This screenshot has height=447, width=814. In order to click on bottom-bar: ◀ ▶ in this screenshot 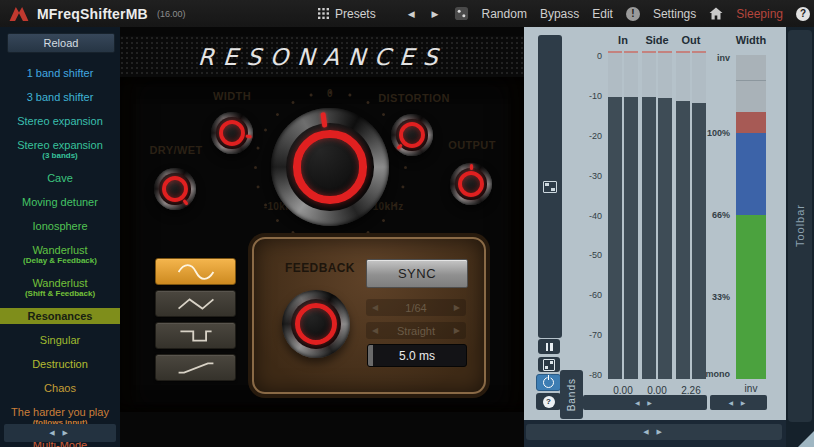, I will do `click(655, 434)`.